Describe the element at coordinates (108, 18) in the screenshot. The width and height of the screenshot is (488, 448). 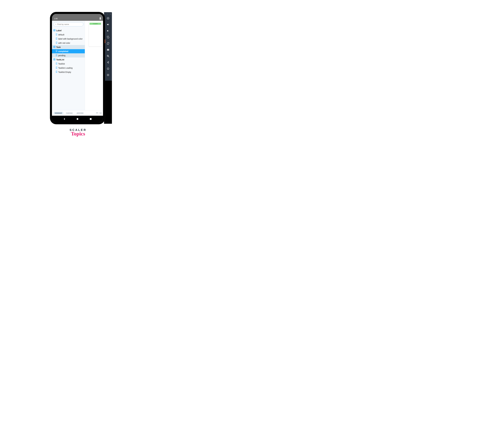
I see `power-icon` at that location.